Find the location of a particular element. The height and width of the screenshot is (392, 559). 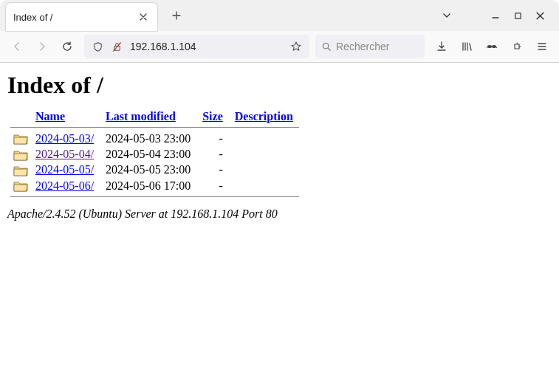

col-description: Description is located at coordinates (264, 117).